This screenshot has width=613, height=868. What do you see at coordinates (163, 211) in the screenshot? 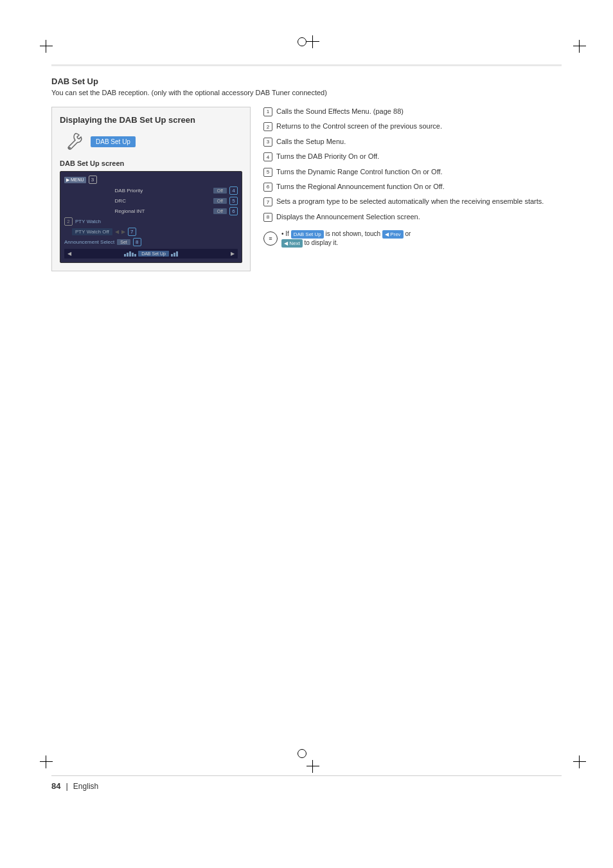
I see `regional-int-label: Regional INT` at bounding box center [163, 211].